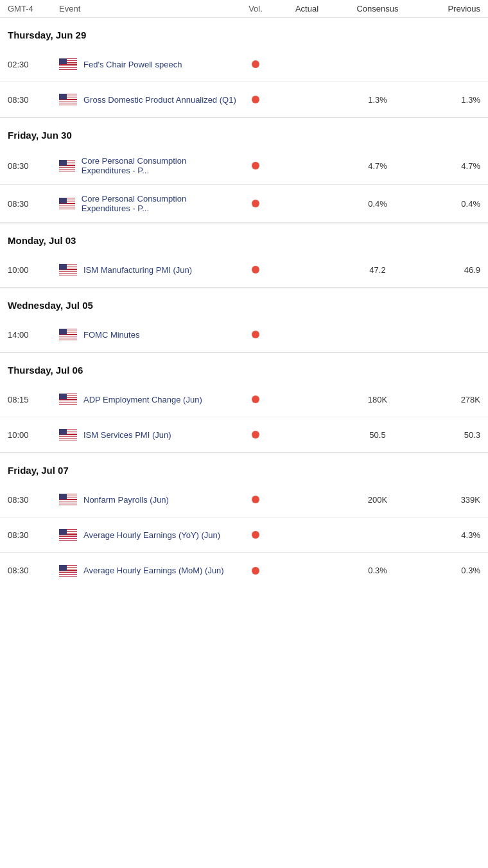  Describe the element at coordinates (33, 399) in the screenshot. I see `event-time: 08:15` at that location.